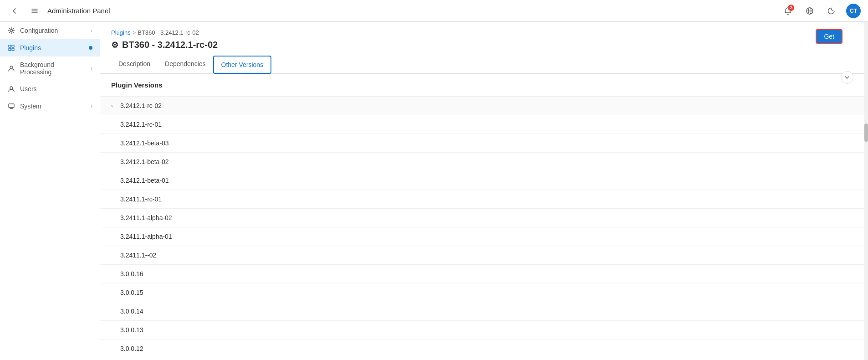 The width and height of the screenshot is (868, 360). What do you see at coordinates (132, 349) in the screenshot?
I see `version-label-v14: 3.0.0.12` at bounding box center [132, 349].